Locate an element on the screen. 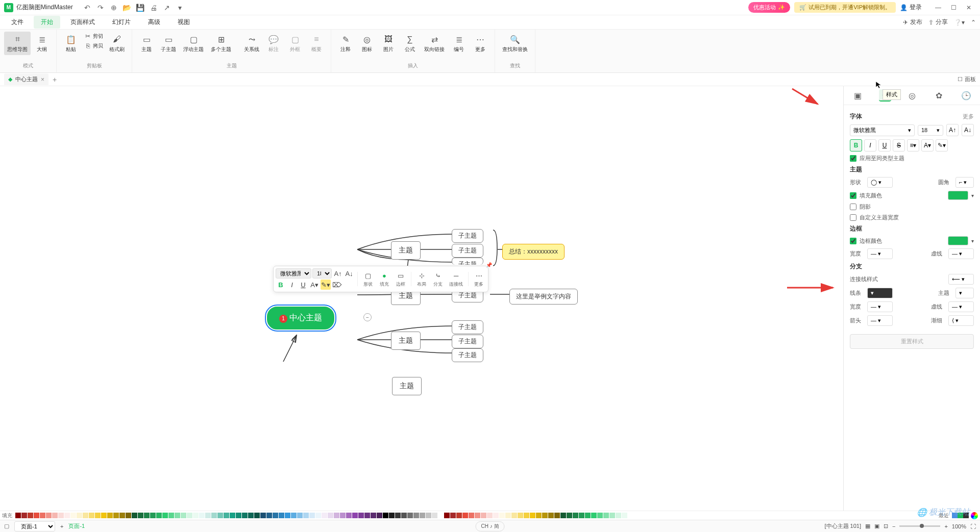  underline-icon: U is located at coordinates (303, 285).